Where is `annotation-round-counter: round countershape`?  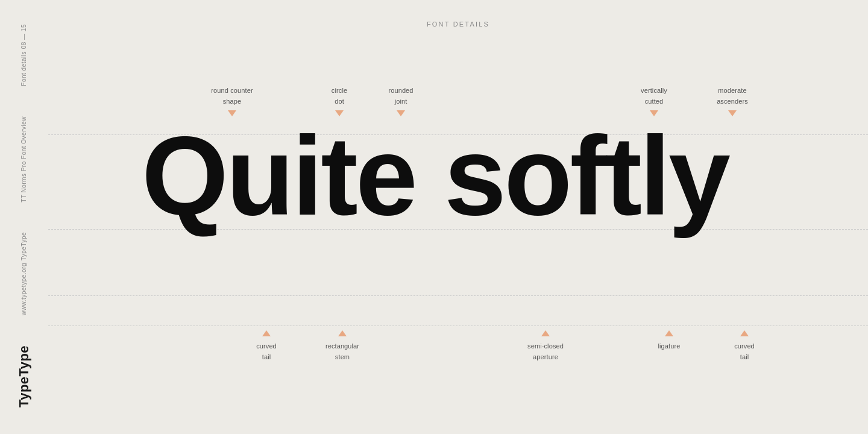
annotation-round-counter: round countershape is located at coordinates (232, 100).